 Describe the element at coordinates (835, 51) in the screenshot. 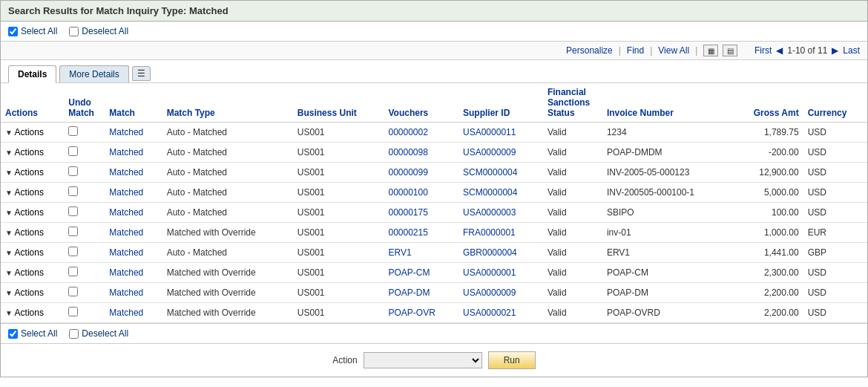

I see `next-arrow: ▶` at that location.